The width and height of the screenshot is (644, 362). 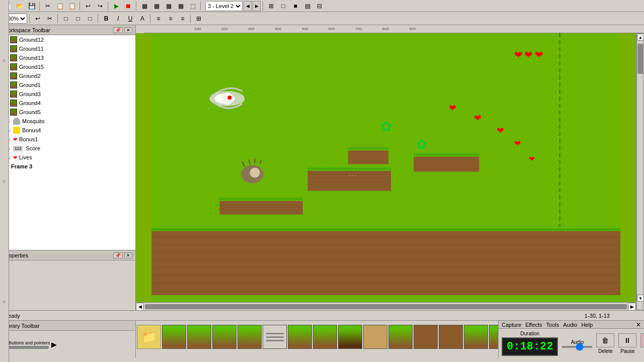 What do you see at coordinates (130, 19) in the screenshot?
I see `underline-btn: U` at bounding box center [130, 19].